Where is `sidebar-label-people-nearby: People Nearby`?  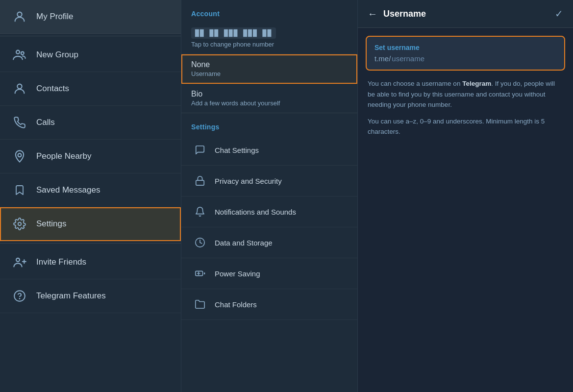 sidebar-label-people-nearby: People Nearby is located at coordinates (64, 156).